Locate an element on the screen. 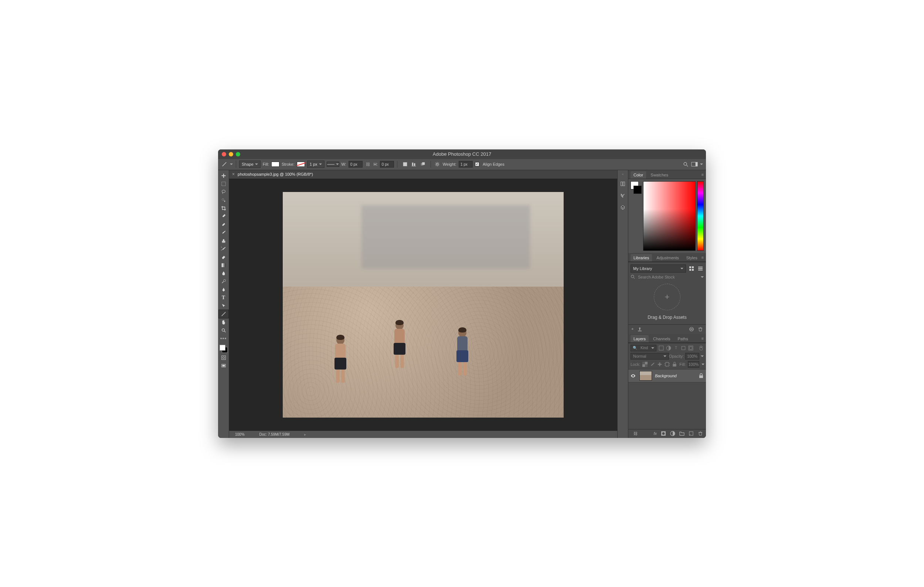 The width and height of the screenshot is (924, 587). width-input is located at coordinates (355, 164).